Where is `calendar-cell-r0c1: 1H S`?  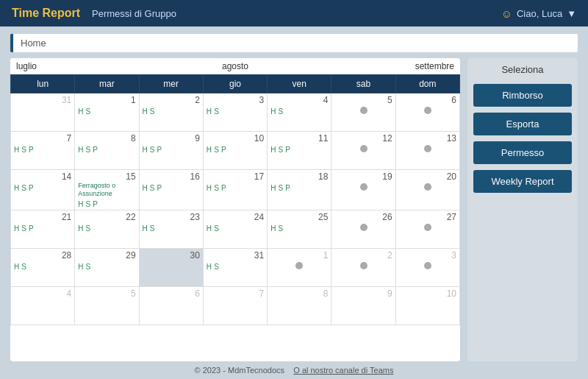 calendar-cell-r0c1: 1H S is located at coordinates (107, 113).